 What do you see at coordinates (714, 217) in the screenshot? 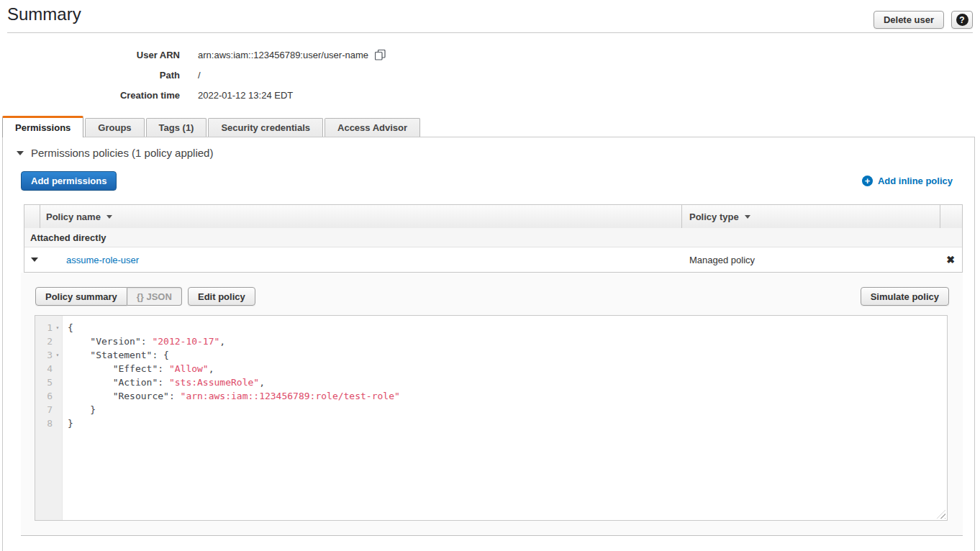
I see `policy-type-header-label: Policy type` at bounding box center [714, 217].